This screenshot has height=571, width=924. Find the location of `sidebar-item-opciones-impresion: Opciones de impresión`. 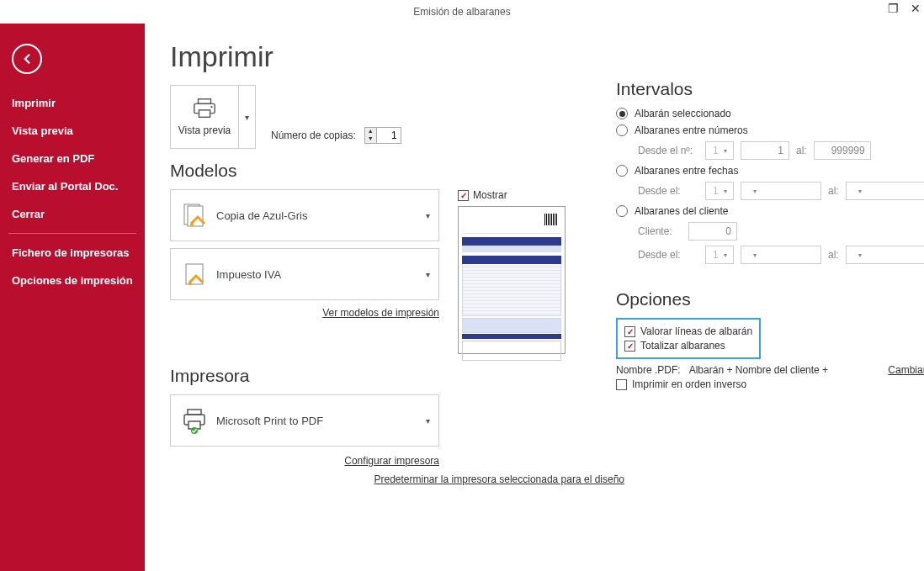

sidebar-item-opciones-impresion: Opciones de impresión is located at coordinates (72, 281).